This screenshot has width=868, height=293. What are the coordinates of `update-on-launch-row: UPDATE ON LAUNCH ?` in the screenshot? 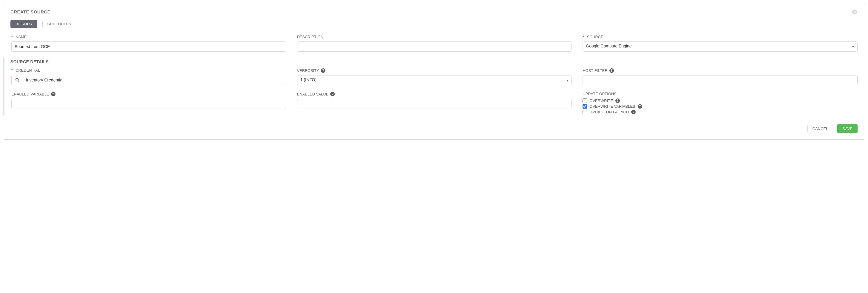 It's located at (720, 112).